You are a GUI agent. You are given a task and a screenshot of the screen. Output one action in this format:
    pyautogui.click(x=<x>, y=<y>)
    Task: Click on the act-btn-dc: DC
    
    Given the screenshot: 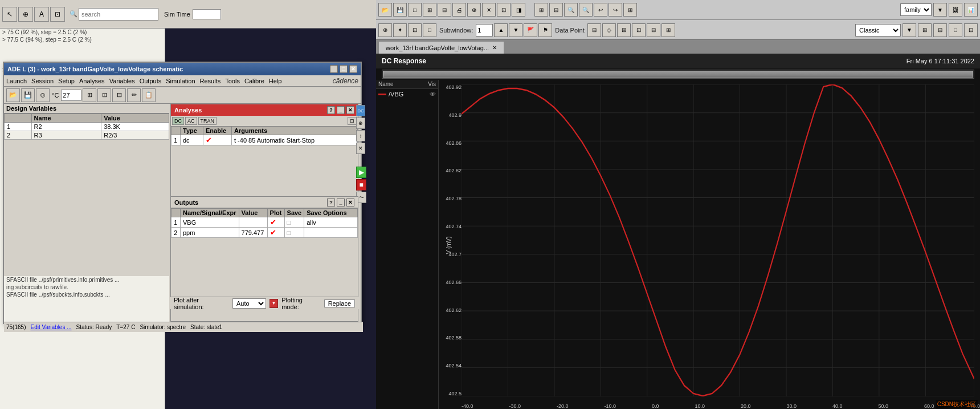 What is the action you would take?
    pyautogui.click(x=361, y=111)
    